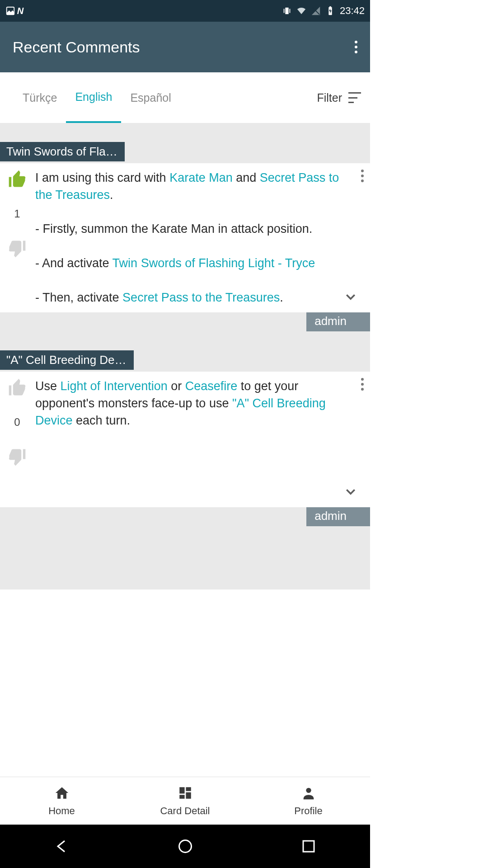  I want to click on app-n-icon: N, so click(20, 11).